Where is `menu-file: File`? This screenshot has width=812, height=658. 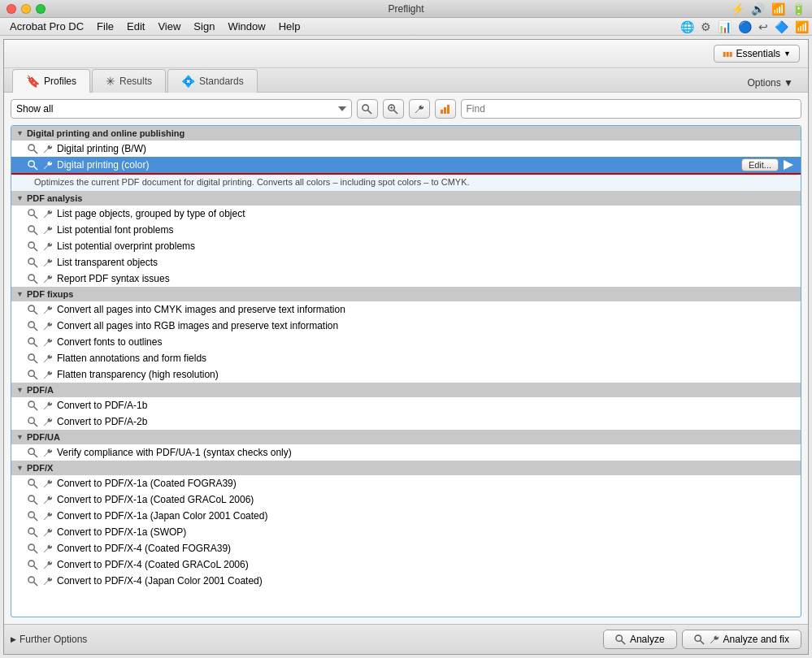
menu-file: File is located at coordinates (106, 26).